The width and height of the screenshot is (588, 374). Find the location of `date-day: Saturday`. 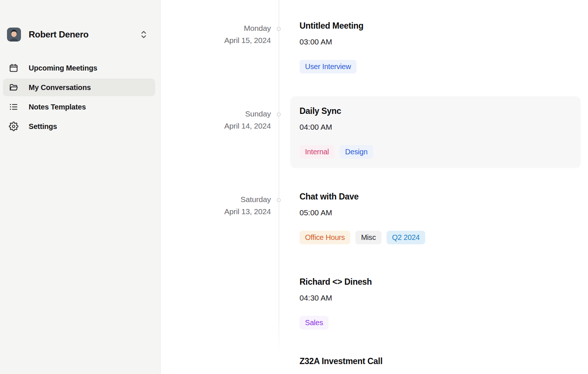

date-day: Saturday is located at coordinates (216, 199).